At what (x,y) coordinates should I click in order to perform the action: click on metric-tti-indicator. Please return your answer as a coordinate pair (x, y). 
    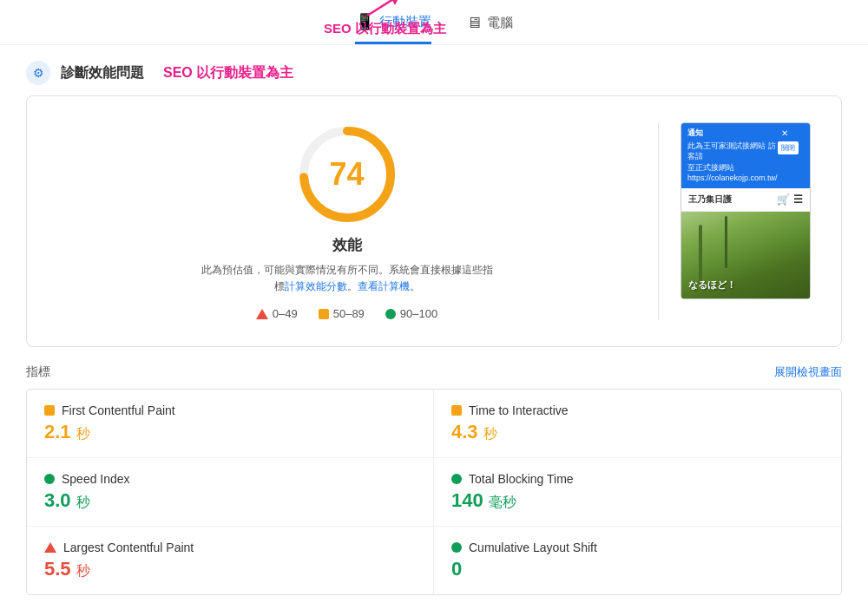
    Looking at the image, I should click on (457, 410).